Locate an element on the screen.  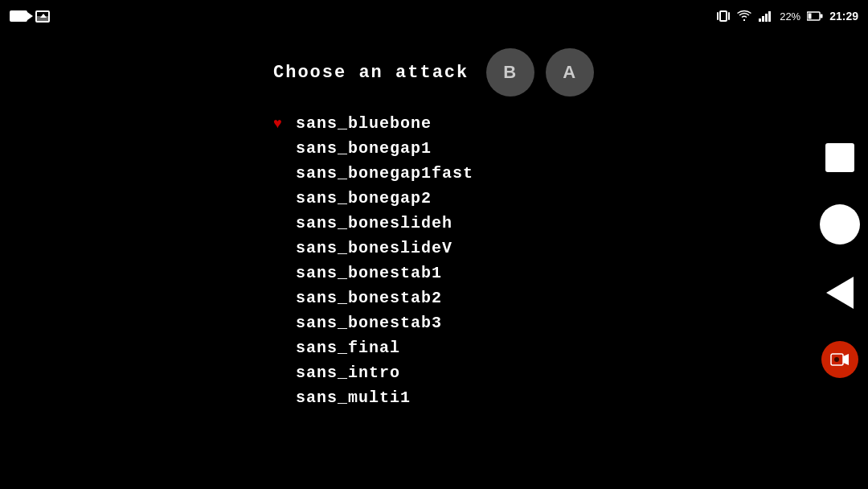
attack-item: sans_bonegap2 is located at coordinates (571, 198).